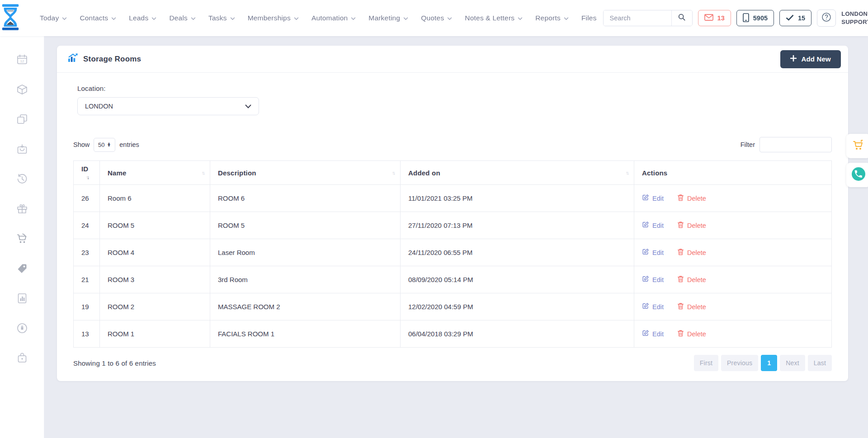  Describe the element at coordinates (740, 363) in the screenshot. I see `pagination-previous: Previous` at that location.